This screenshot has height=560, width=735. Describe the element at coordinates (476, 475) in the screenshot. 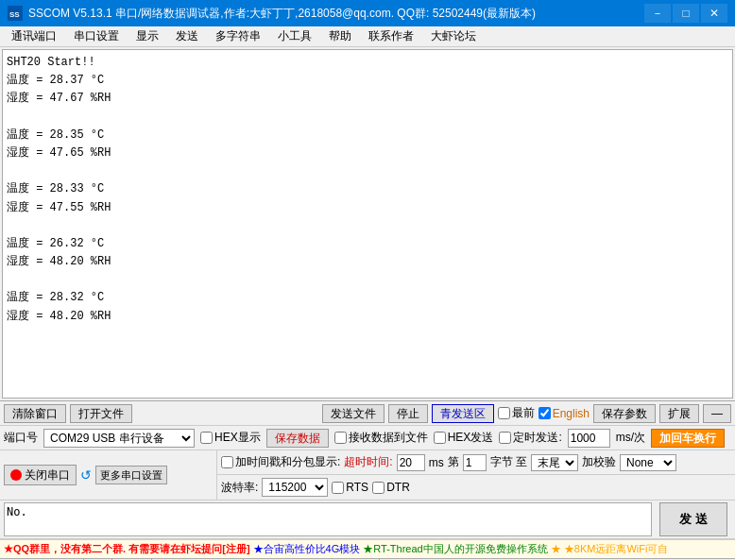

I see `right-settings: 加时间戳和分包显示: 超时时间: ms 第 字节 至 末尾 加校验 None 波…` at that location.